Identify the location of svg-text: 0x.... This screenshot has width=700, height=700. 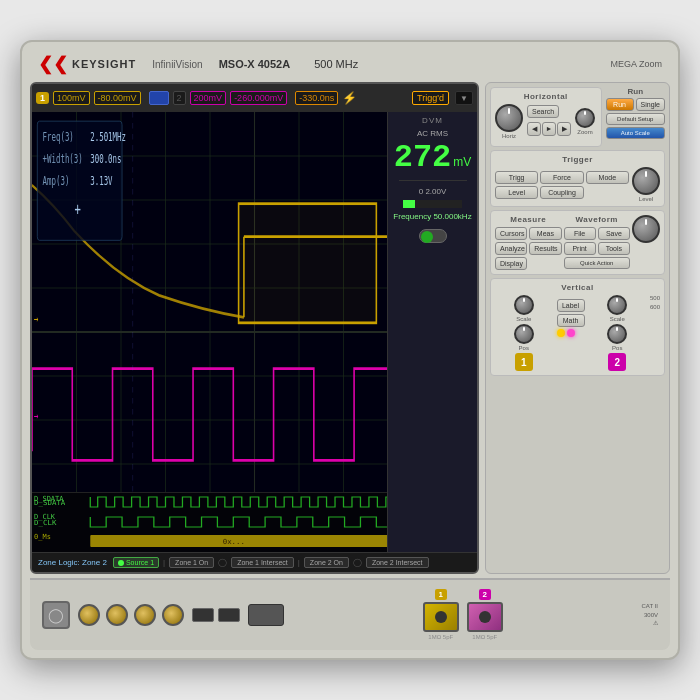
(234, 542).